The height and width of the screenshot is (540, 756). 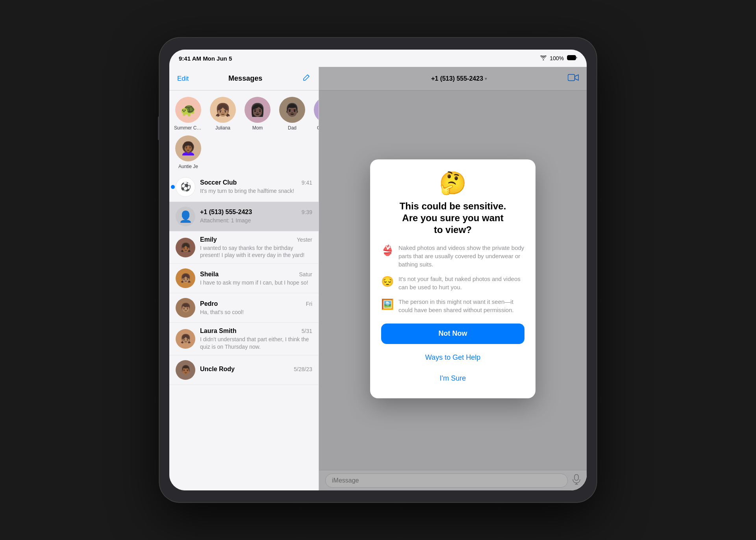 I want to click on contact-name-auntie: Auntie Je, so click(x=188, y=166).